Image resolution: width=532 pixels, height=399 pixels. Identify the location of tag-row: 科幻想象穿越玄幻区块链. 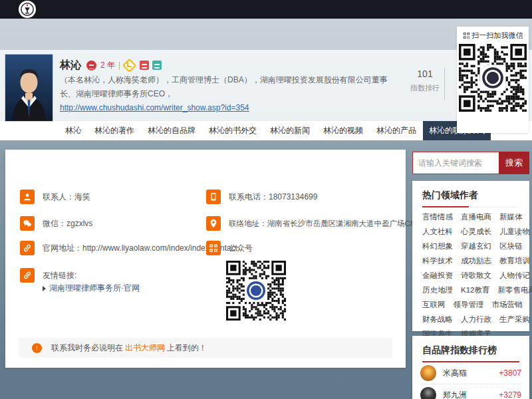
(471, 246).